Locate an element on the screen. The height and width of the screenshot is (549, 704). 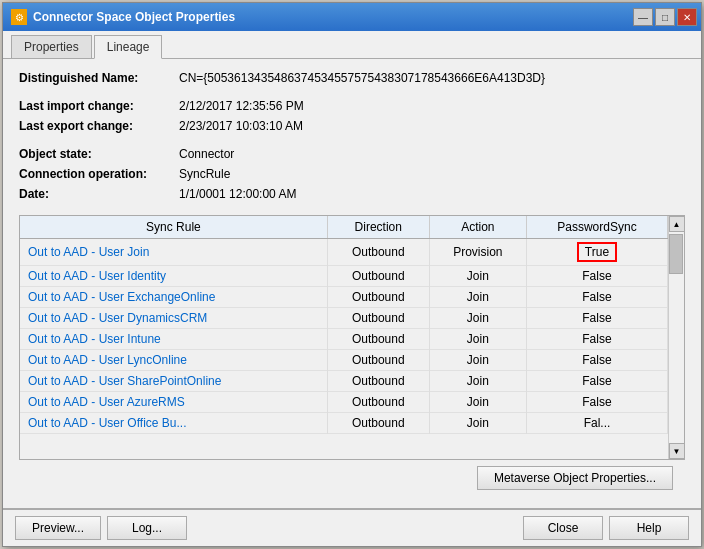
last-import-row: Last import change: 2/12/2017 12:35:56 P… is located at coordinates (352, 106).